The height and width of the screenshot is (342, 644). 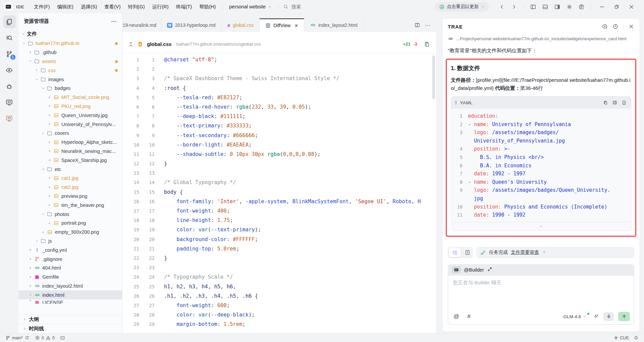 What do you see at coordinates (636, 338) in the screenshot?
I see `notifications-item` at bounding box center [636, 338].